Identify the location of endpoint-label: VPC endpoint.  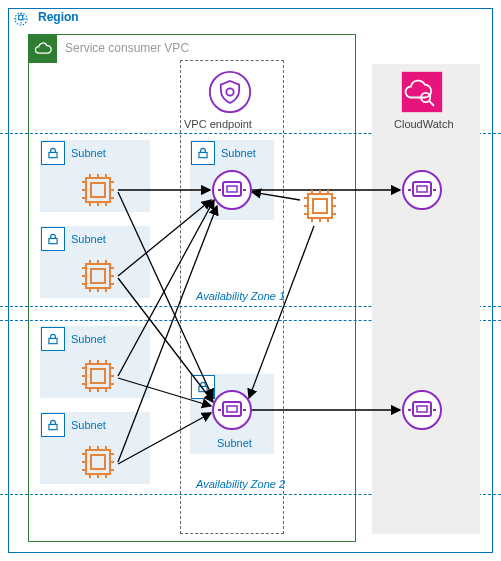
(218, 124).